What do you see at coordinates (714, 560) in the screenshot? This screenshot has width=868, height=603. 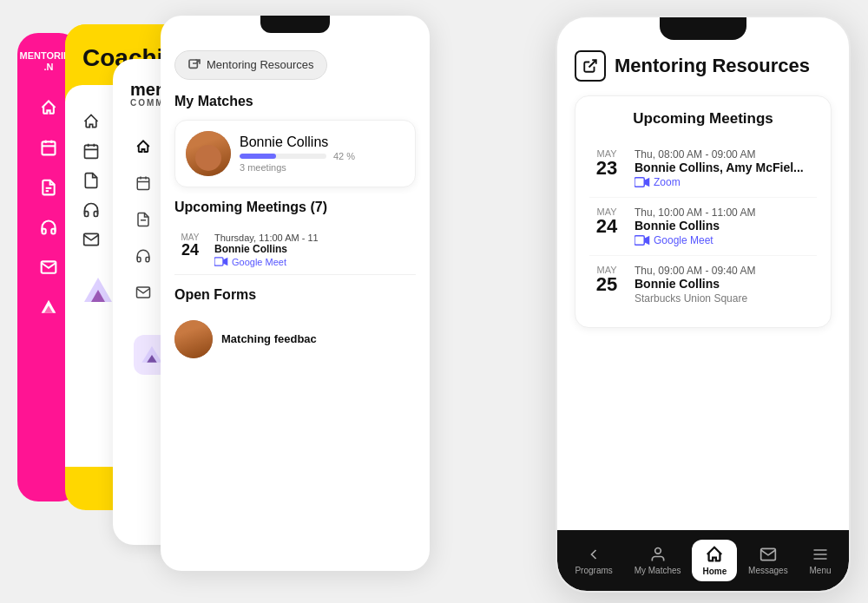 I see `nav-tab-home: Home` at bounding box center [714, 560].